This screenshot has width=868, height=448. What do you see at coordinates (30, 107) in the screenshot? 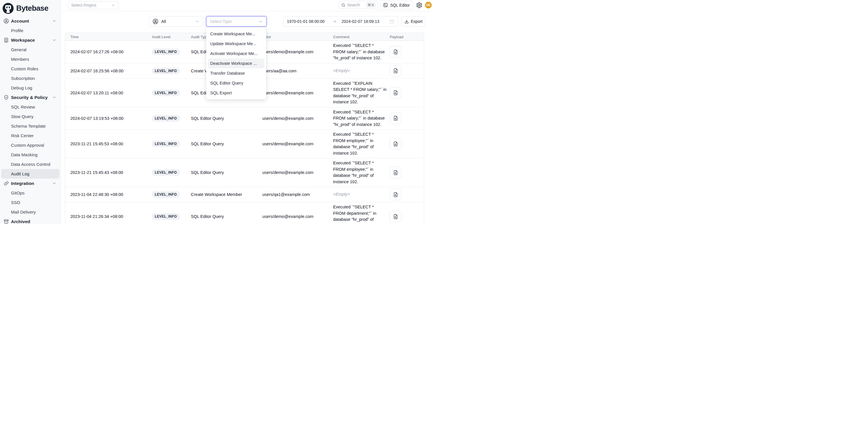
I see `sidebar-item-sql-review: SQL Review` at bounding box center [30, 107].